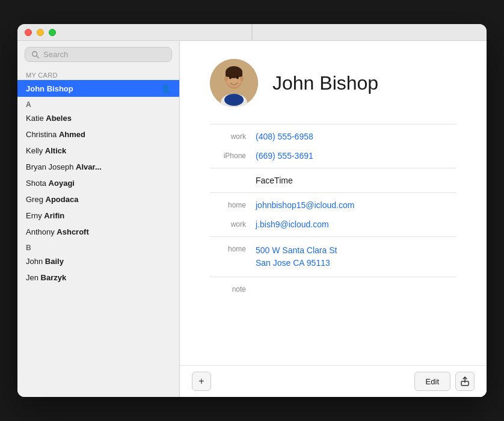  What do you see at coordinates (45, 215) in the screenshot?
I see `contact-name: Erny Arifin` at bounding box center [45, 215].